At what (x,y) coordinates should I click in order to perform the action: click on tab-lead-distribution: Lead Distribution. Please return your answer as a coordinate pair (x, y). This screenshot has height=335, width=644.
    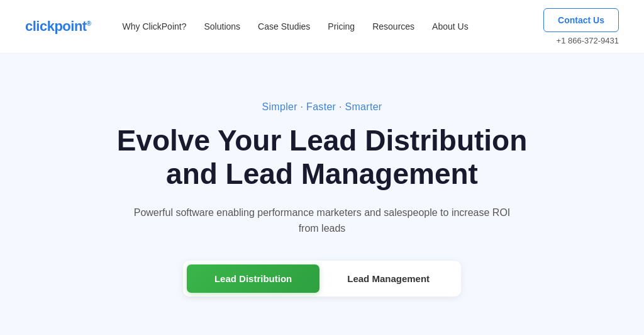
    Looking at the image, I should click on (253, 278).